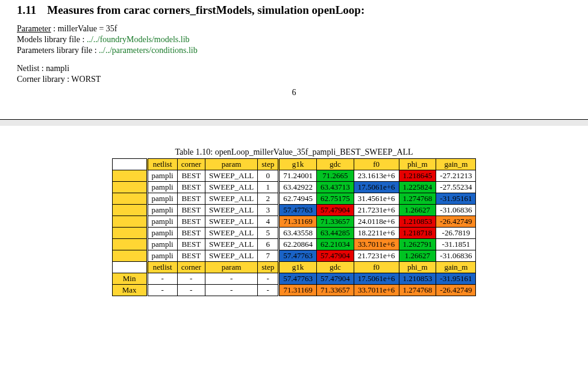 The image size is (588, 366). What do you see at coordinates (298, 188) in the screenshot?
I see `table-cell: 63.42922` at bounding box center [298, 188].